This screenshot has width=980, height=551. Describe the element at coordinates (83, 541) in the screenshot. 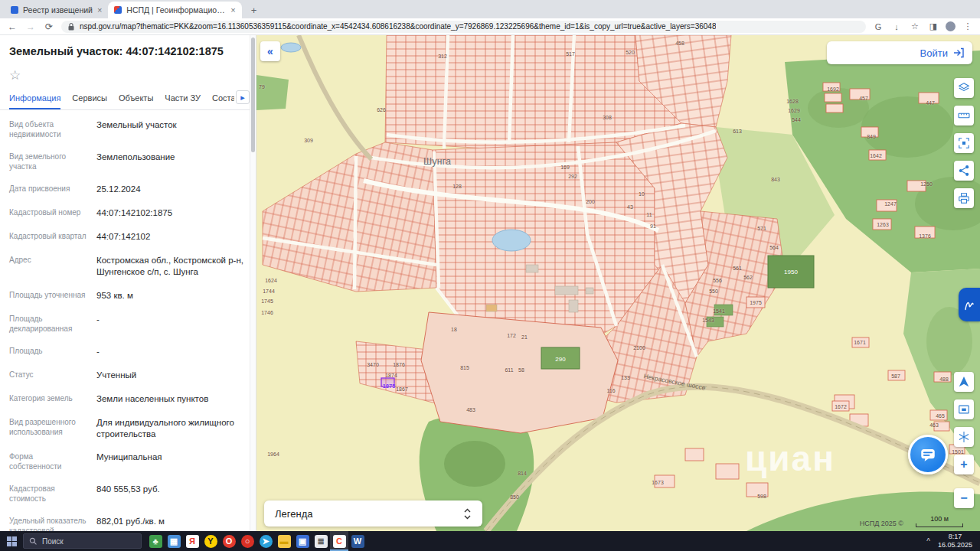

I see `taskbar-search: Поиск` at that location.